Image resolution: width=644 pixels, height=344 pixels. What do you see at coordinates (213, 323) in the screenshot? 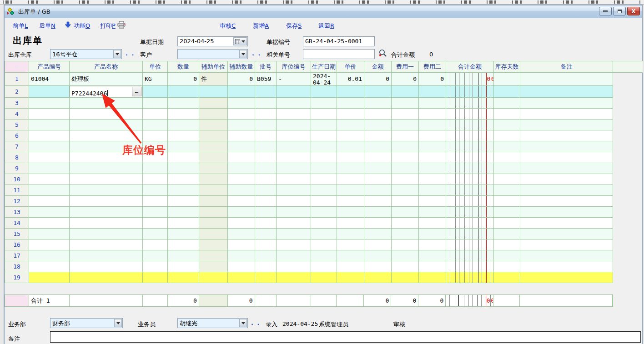
I see `clerk-select: 胡继光` at bounding box center [213, 323].